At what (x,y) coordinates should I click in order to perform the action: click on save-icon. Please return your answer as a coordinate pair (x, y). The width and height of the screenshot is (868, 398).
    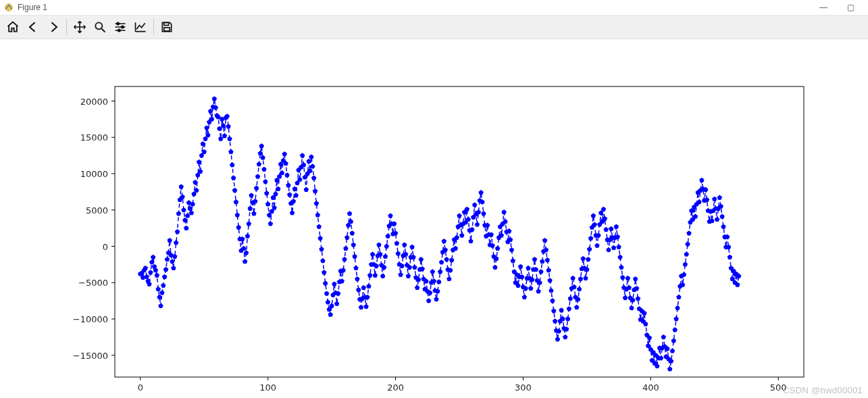
    Looking at the image, I should click on (167, 27).